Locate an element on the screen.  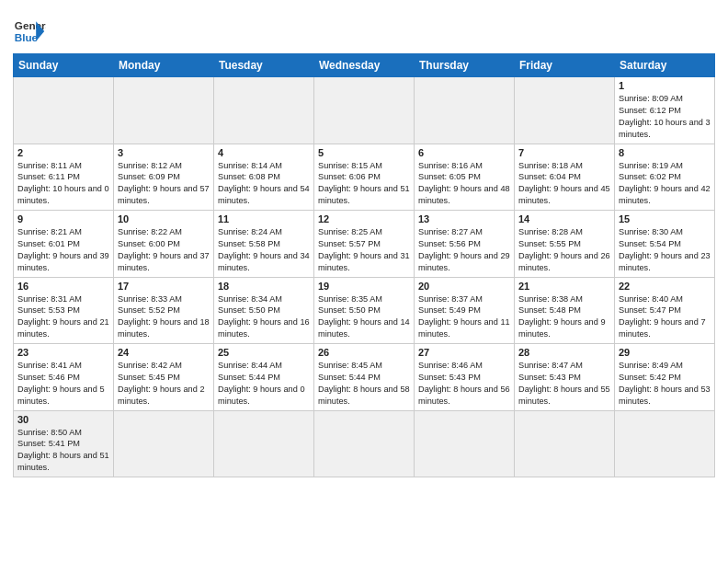
day-number: 16 is located at coordinates (63, 286).